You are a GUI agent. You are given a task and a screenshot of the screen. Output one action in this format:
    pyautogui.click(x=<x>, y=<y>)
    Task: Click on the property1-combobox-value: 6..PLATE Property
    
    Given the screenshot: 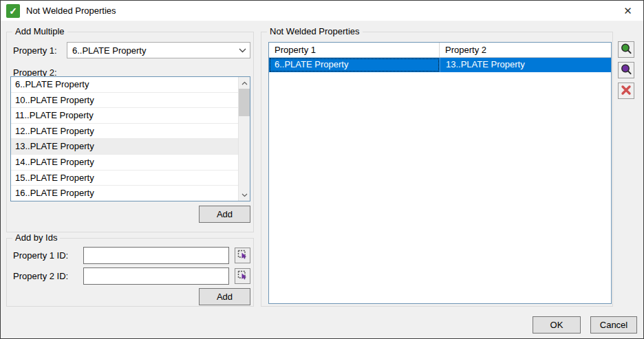 What is the action you would take?
    pyautogui.click(x=151, y=51)
    